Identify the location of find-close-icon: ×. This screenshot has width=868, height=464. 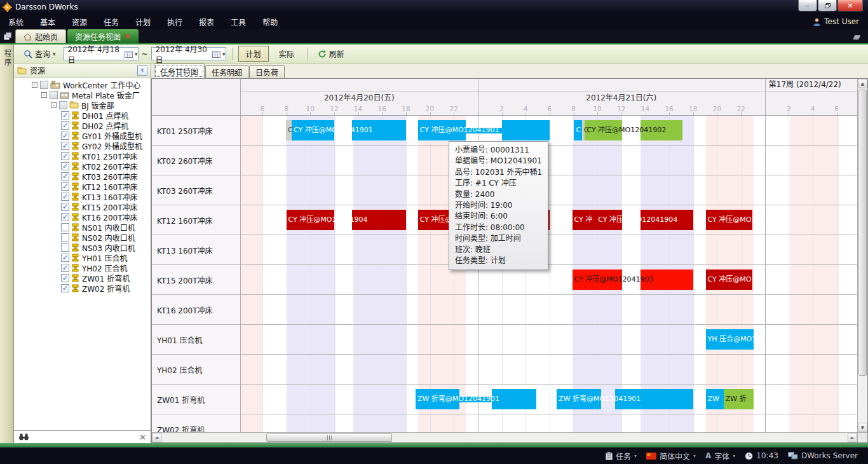
(142, 437).